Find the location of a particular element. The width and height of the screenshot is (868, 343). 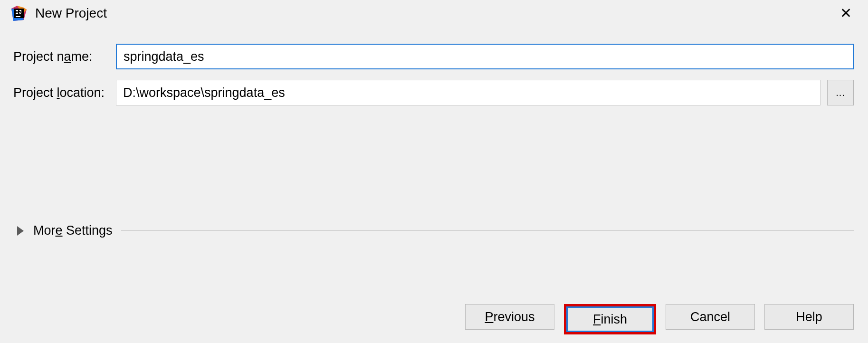

chevron-right-icon is located at coordinates (20, 231).